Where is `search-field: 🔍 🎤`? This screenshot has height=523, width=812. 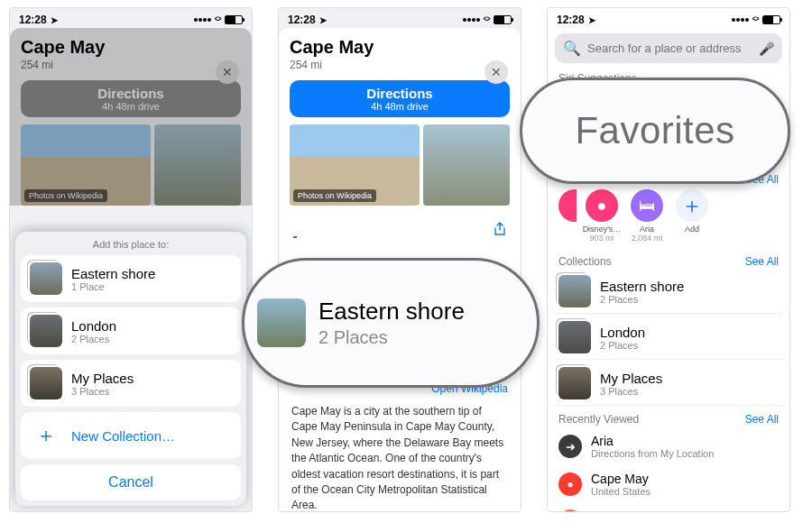
search-field: 🔍 🎤 is located at coordinates (669, 49).